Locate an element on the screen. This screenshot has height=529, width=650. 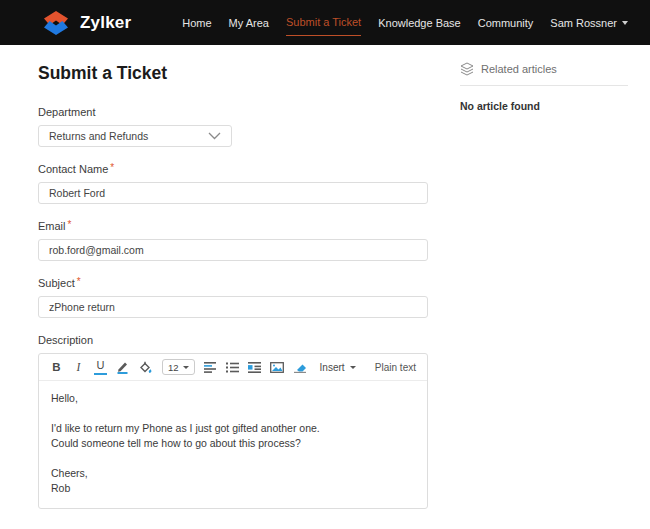
subject-input is located at coordinates (233, 307).